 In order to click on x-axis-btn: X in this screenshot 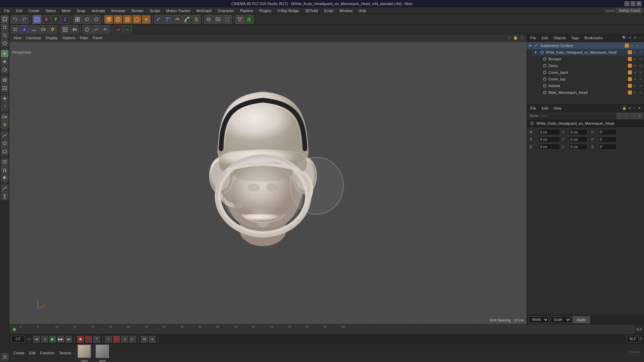, I will do `click(46, 19)`.